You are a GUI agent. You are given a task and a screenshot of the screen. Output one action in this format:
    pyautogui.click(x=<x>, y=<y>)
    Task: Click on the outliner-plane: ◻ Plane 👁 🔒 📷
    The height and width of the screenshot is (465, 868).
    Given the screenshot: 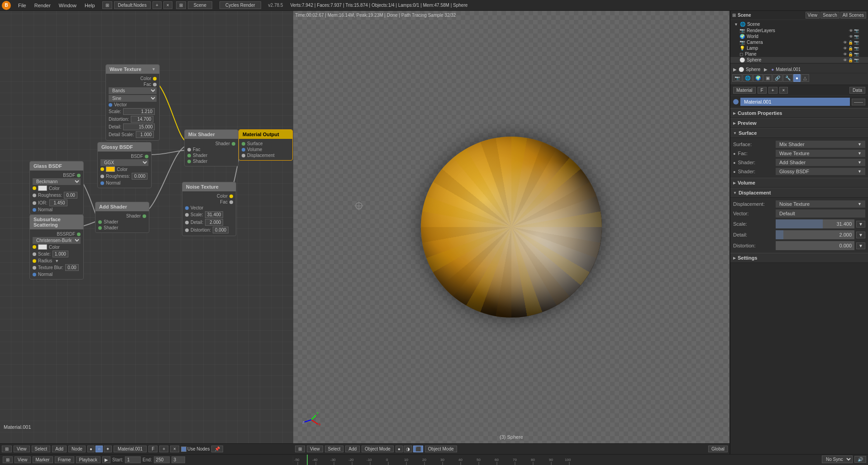 What is the action you would take?
    pyautogui.click(x=799, y=54)
    